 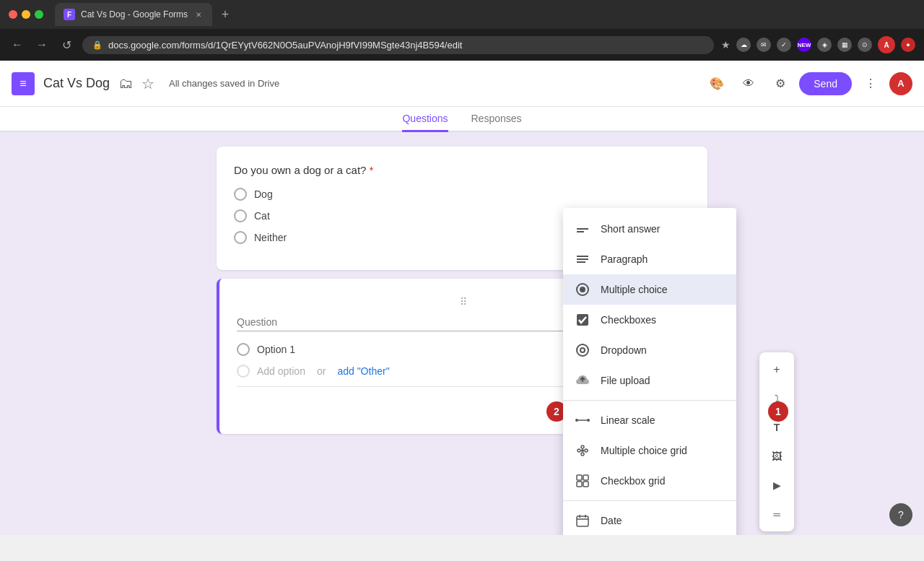 I want to click on ext-icon-6: ⊙, so click(x=865, y=45).